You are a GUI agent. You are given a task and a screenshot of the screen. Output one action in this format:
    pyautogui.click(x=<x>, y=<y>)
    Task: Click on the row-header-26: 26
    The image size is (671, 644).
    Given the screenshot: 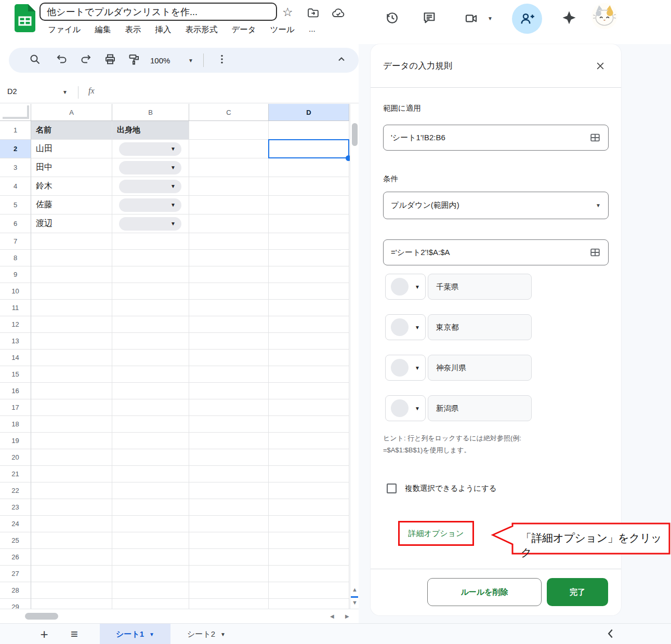 What is the action you would take?
    pyautogui.click(x=16, y=557)
    